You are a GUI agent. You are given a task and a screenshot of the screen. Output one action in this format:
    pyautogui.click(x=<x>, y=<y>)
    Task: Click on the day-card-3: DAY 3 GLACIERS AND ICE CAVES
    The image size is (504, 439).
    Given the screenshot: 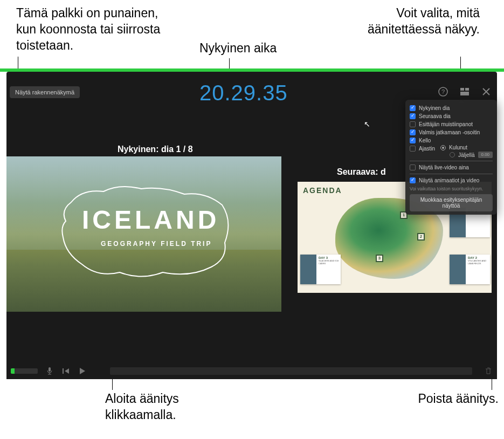 What is the action you would take?
    pyautogui.click(x=320, y=270)
    